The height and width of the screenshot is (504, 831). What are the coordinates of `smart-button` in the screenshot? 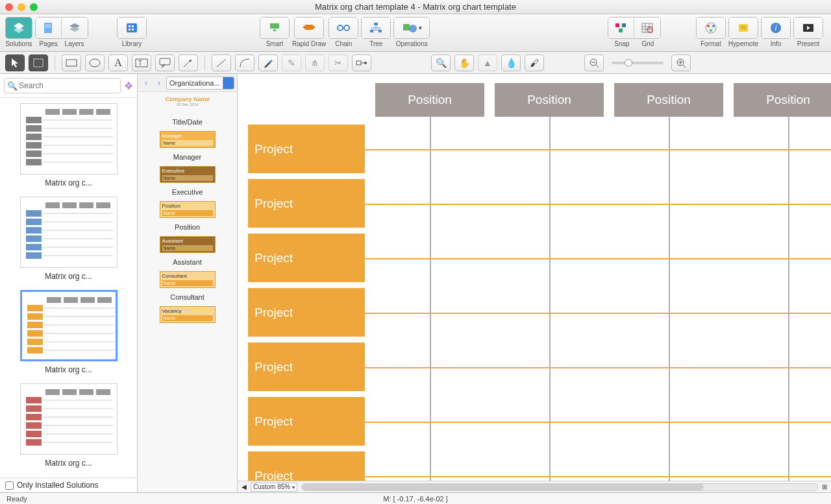 It's located at (275, 28).